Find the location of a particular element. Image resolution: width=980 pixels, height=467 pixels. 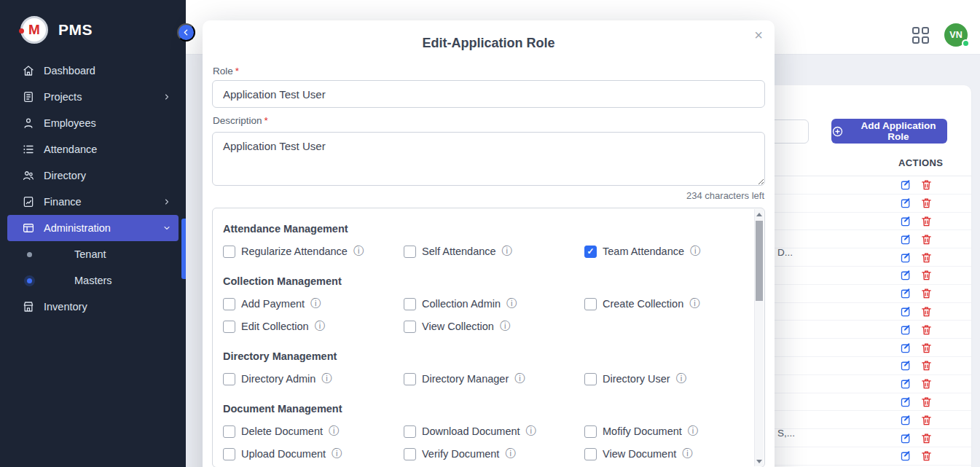

permission-option: View Document is located at coordinates (662, 454).